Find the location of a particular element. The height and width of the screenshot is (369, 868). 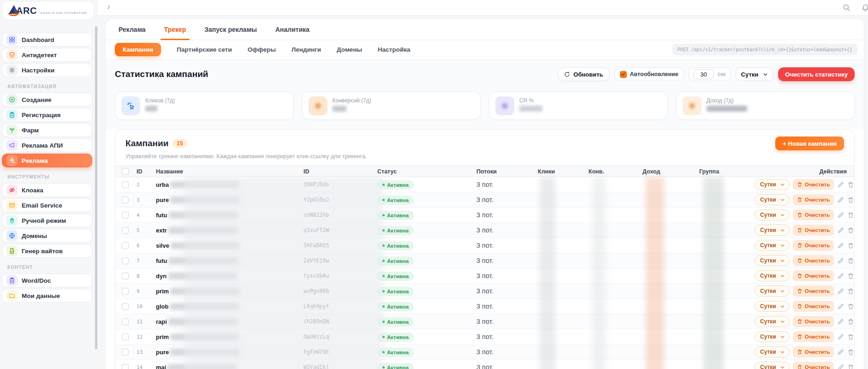

sidebar-item: Фарм is located at coordinates (47, 130).